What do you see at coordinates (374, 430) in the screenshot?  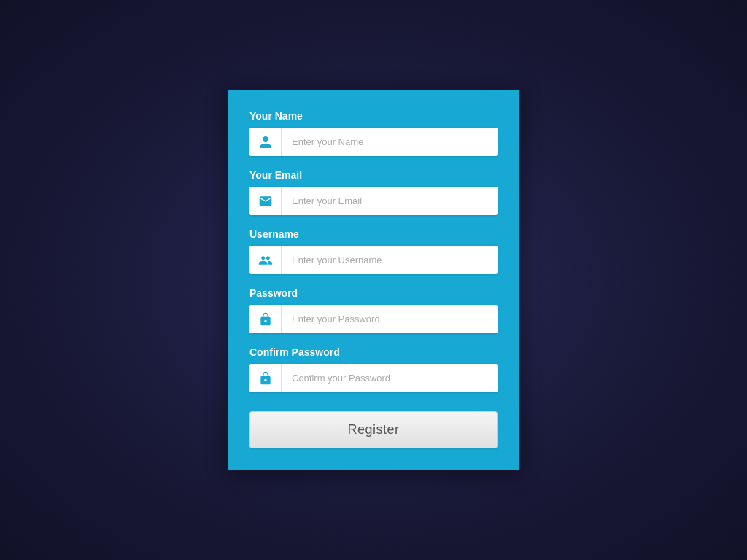 I see `register-button: Register` at bounding box center [374, 430].